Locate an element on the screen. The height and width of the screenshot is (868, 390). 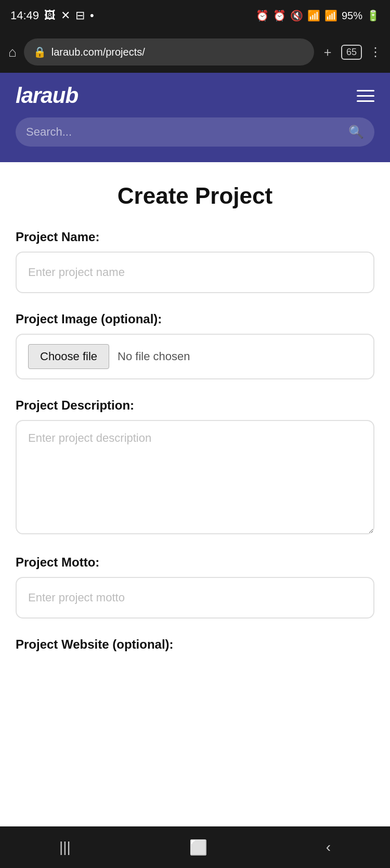
file-input-wrapper: Choose file No file chosen is located at coordinates (195, 357).